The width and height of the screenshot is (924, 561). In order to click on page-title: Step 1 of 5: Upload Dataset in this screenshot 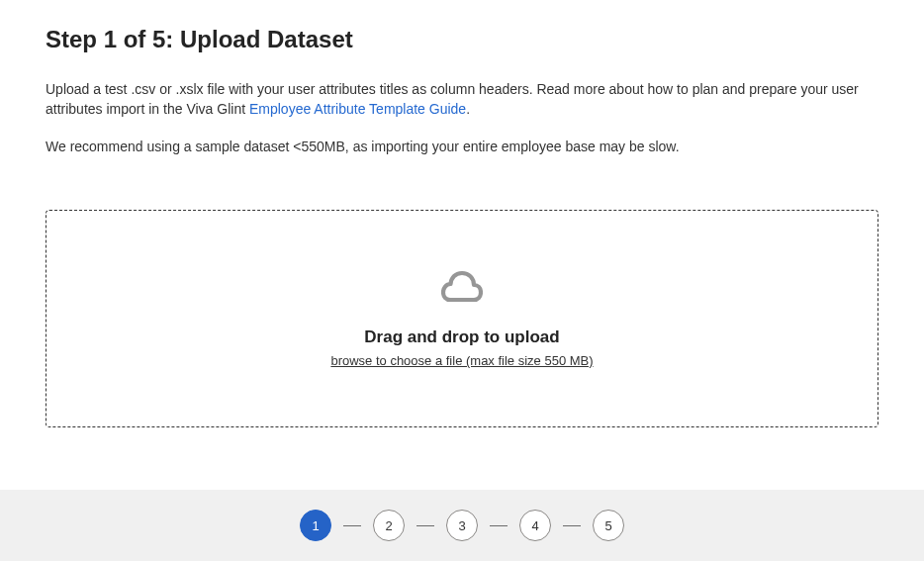, I will do `click(462, 40)`.